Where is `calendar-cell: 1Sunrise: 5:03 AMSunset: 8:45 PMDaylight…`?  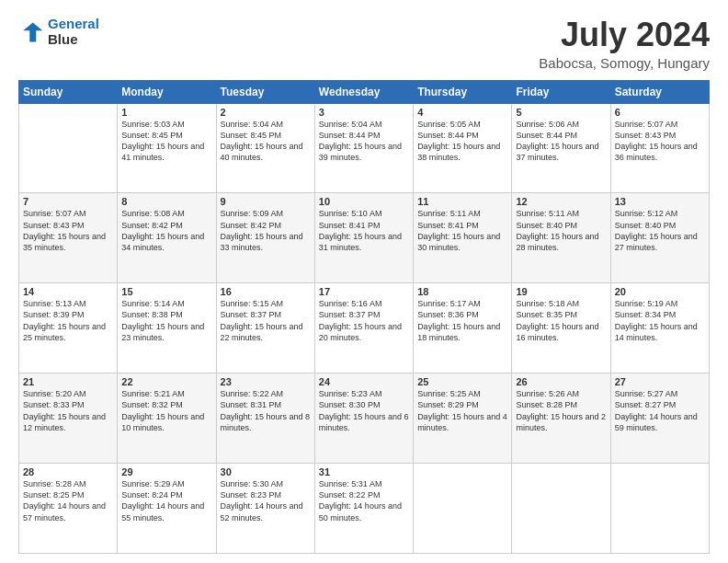
calendar-cell: 1Sunrise: 5:03 AMSunset: 8:45 PMDaylight… is located at coordinates (167, 148).